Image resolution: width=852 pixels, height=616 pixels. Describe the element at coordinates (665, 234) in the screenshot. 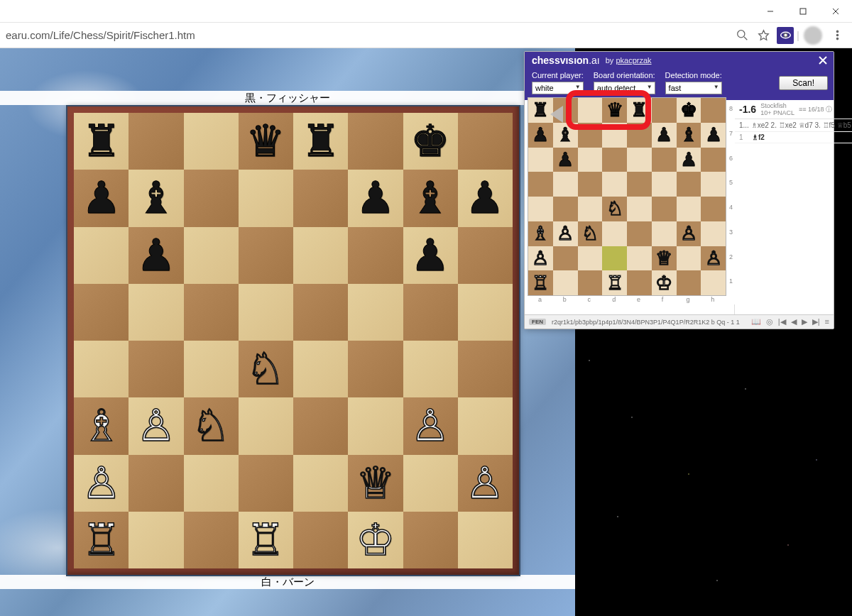

I see `square-f3` at that location.